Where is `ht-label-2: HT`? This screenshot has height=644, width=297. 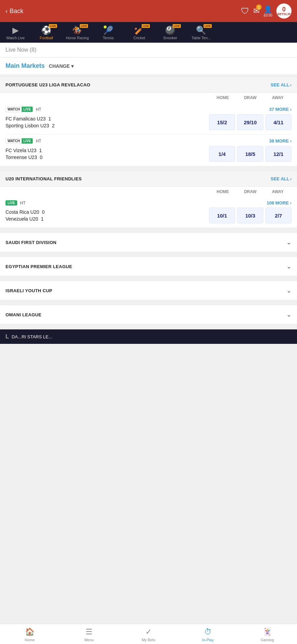 ht-label-2: HT is located at coordinates (38, 141).